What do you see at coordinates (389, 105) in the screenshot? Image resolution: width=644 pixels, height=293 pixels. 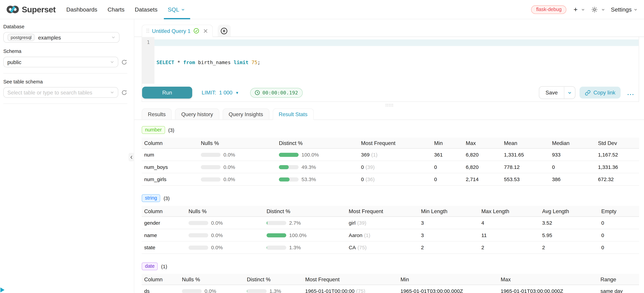 I see `resize-dots-icon` at bounding box center [389, 105].